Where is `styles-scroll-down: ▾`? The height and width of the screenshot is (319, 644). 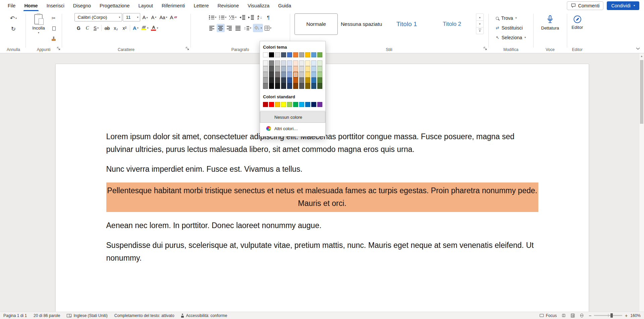 styles-scroll-down: ▾ is located at coordinates (480, 24).